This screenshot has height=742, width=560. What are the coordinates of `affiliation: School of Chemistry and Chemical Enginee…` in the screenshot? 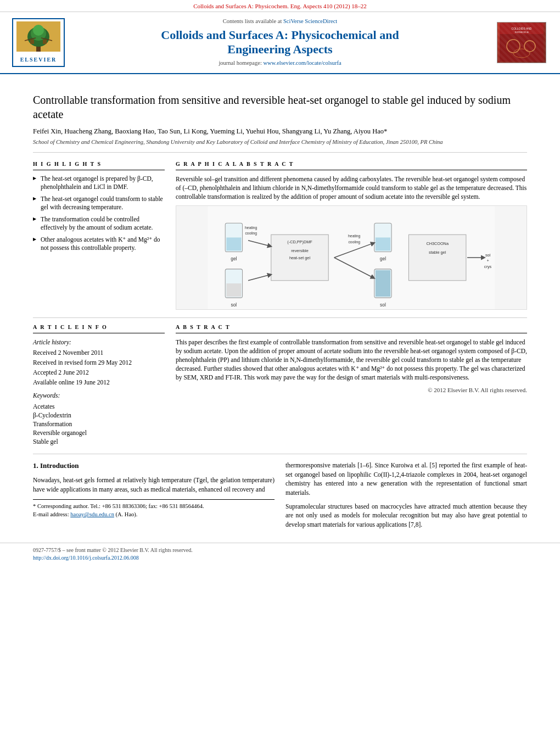 It's located at (280, 146).